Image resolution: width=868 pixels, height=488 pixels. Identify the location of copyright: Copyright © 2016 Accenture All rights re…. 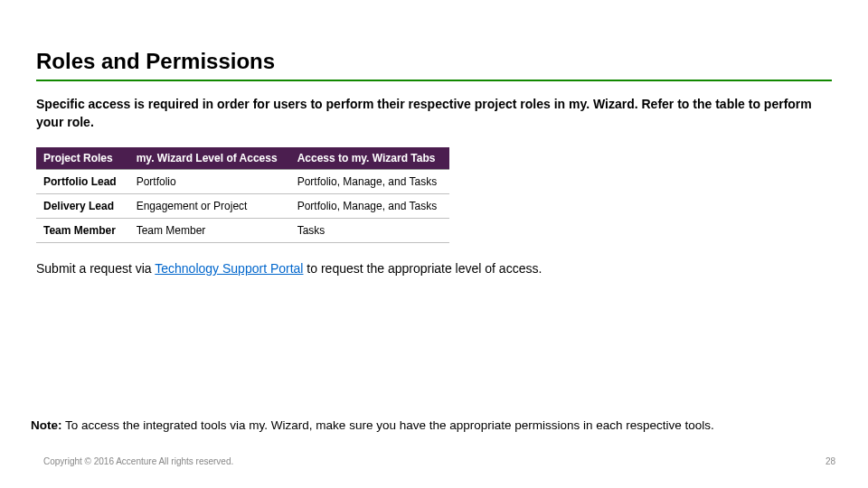
(138, 461).